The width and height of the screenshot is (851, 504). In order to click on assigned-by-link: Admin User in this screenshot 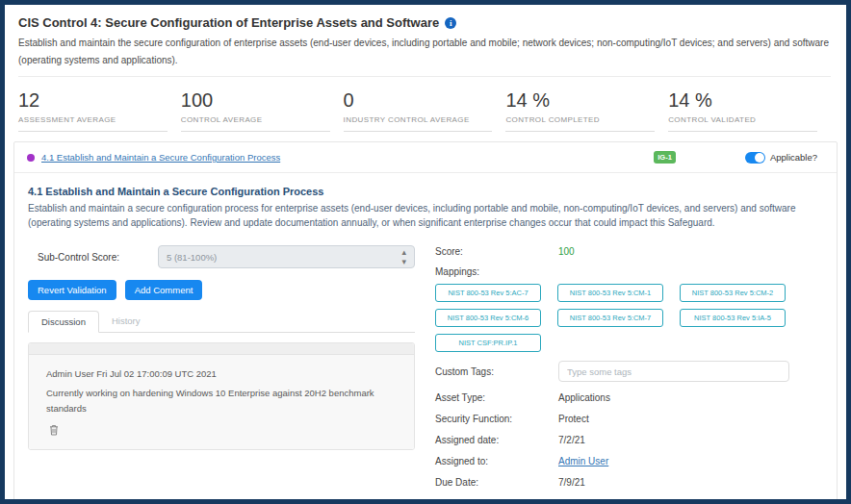, I will do `click(583, 498)`.